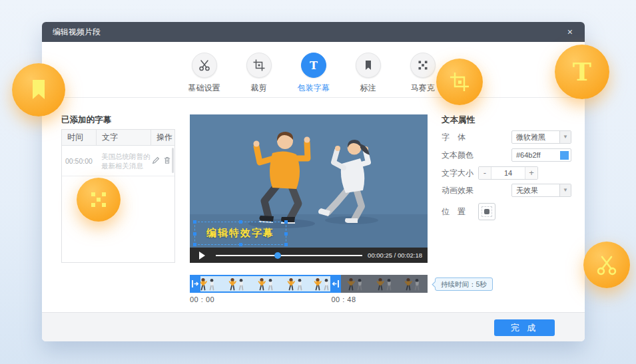 The height and width of the screenshot is (364, 636). Describe the element at coordinates (259, 65) in the screenshot. I see `crop-icon` at that location.